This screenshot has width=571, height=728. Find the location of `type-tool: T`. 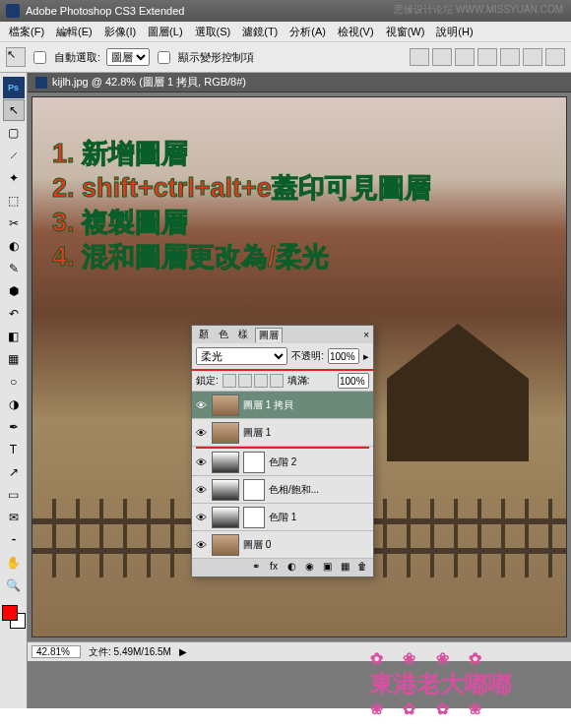

type-tool: T is located at coordinates (14, 450).